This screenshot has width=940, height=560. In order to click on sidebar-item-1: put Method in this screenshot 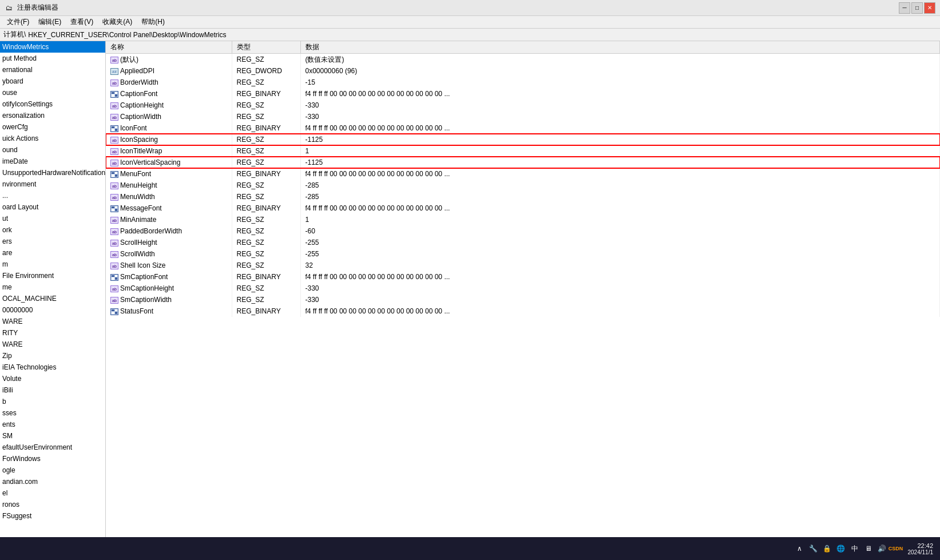, I will do `click(53, 58)`.